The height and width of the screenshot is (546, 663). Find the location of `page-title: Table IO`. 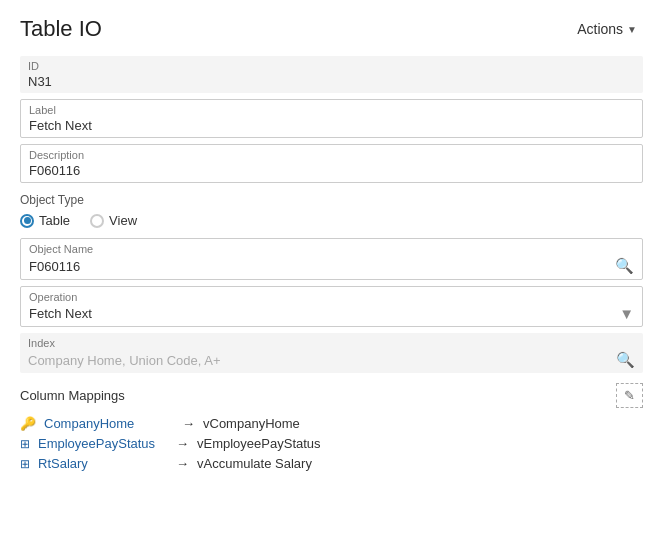

page-title: Table IO is located at coordinates (61, 29).